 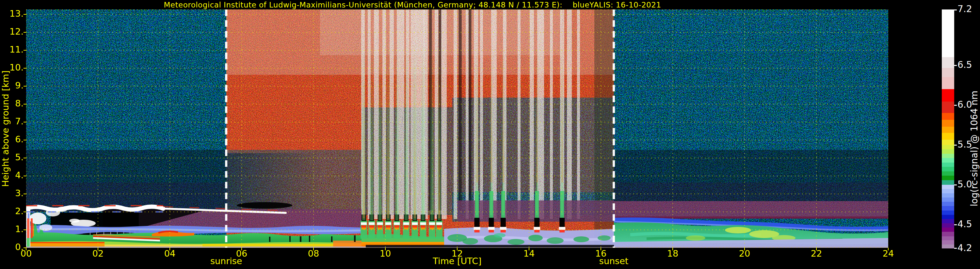 I want to click on y-tick-label: 10., so click(x=12, y=68).